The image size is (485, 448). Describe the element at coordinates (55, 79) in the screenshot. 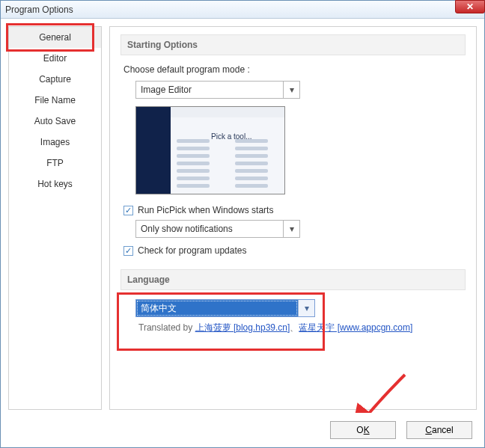

I see `sidebar-item-capture: Capture` at that location.